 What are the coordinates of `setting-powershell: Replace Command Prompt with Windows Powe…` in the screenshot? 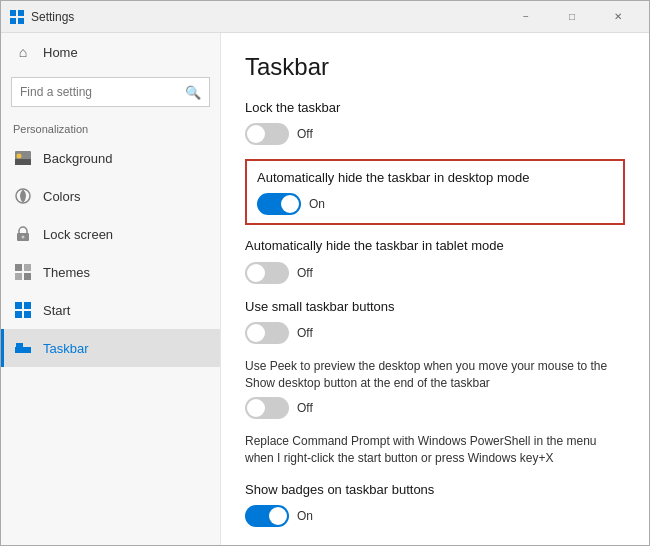 It's located at (435, 450).